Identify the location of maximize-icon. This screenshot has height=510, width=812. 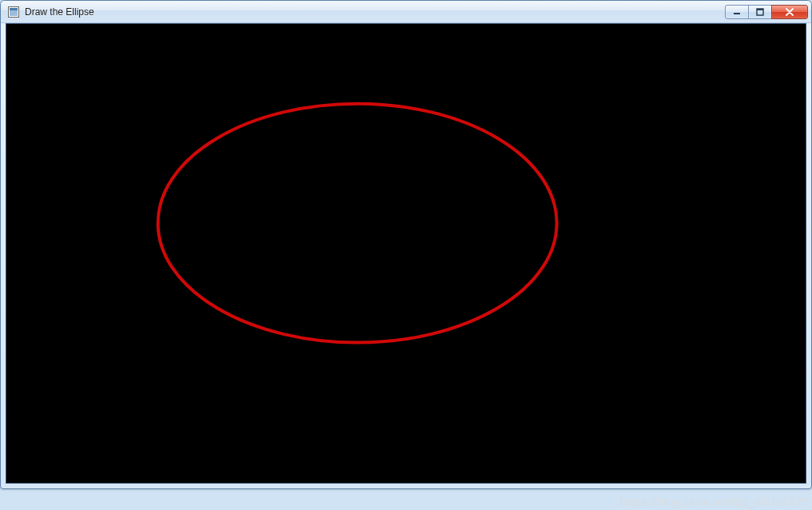
(760, 12).